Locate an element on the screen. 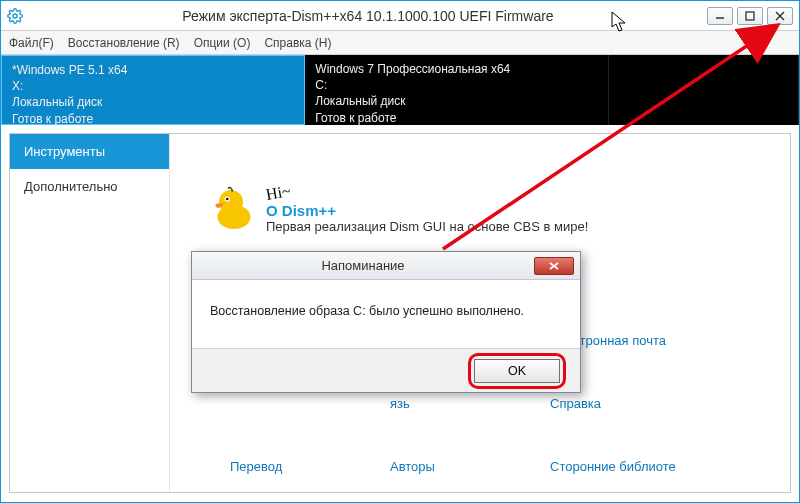  title-bar: Режим эксперта-Dism++x64 10.1.1000.100 U… is located at coordinates (400, 16).